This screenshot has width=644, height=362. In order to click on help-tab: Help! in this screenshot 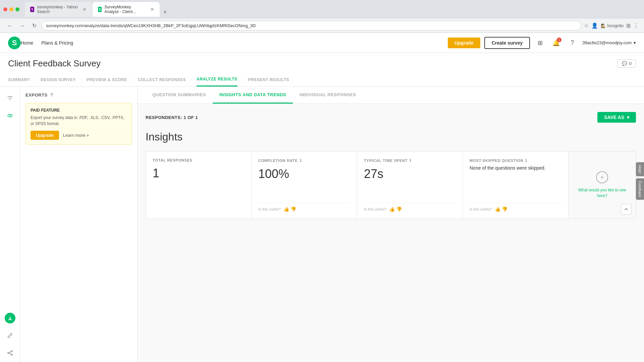, I will do `click(640, 169)`.